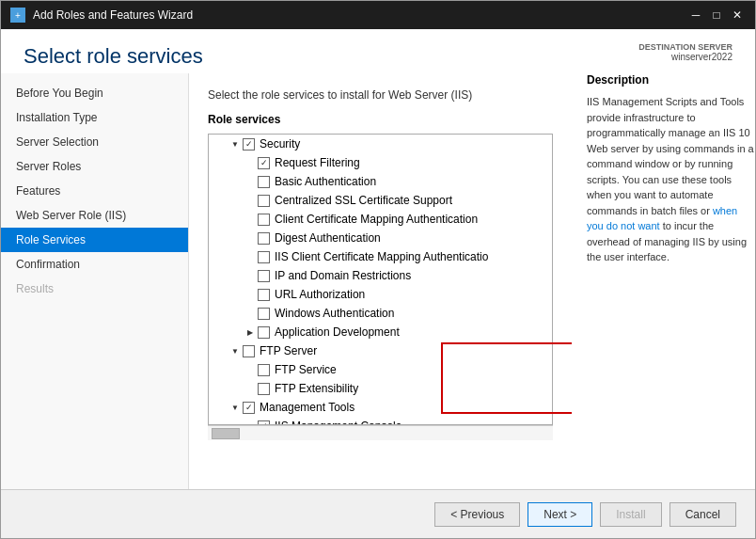 The image size is (756, 539). Describe the element at coordinates (263, 201) in the screenshot. I see `checkbox-centralized-ssl` at that location.